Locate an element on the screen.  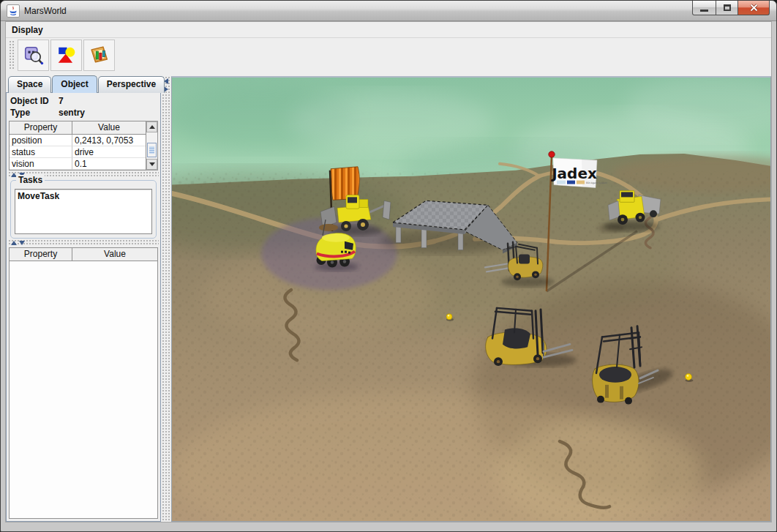
chart-view-button is located at coordinates (100, 56).